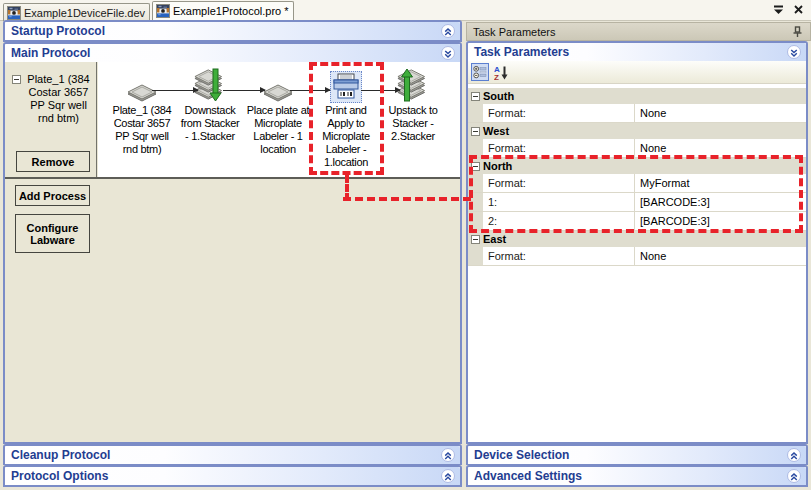 The image size is (811, 490). What do you see at coordinates (232, 454) in the screenshot?
I see `cleanup-protocol-section: Cleanup Protocol` at bounding box center [232, 454].